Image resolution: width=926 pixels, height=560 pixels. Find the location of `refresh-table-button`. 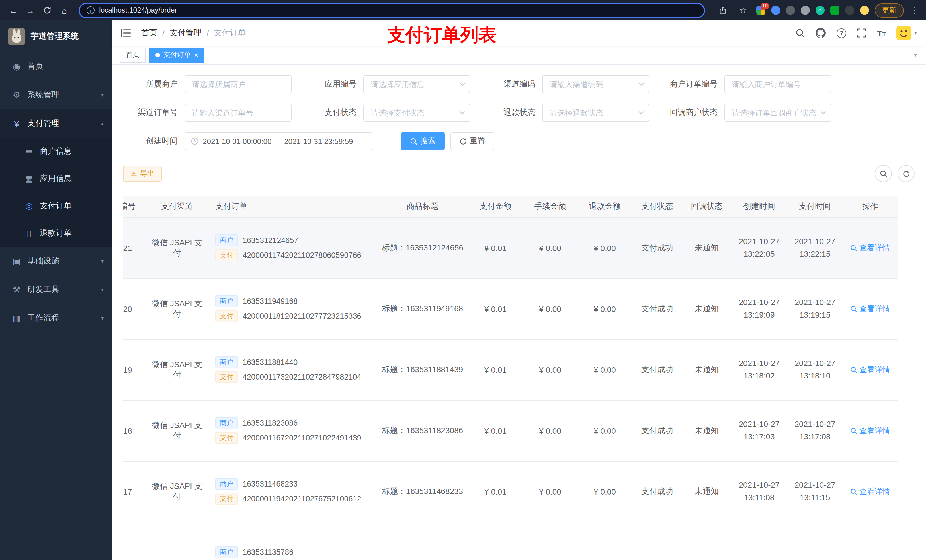

refresh-table-button is located at coordinates (906, 174).